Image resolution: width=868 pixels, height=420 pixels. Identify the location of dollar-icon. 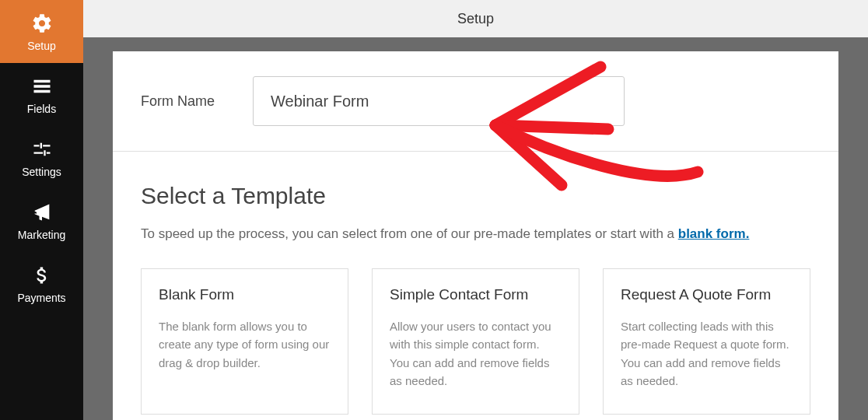
(42, 275).